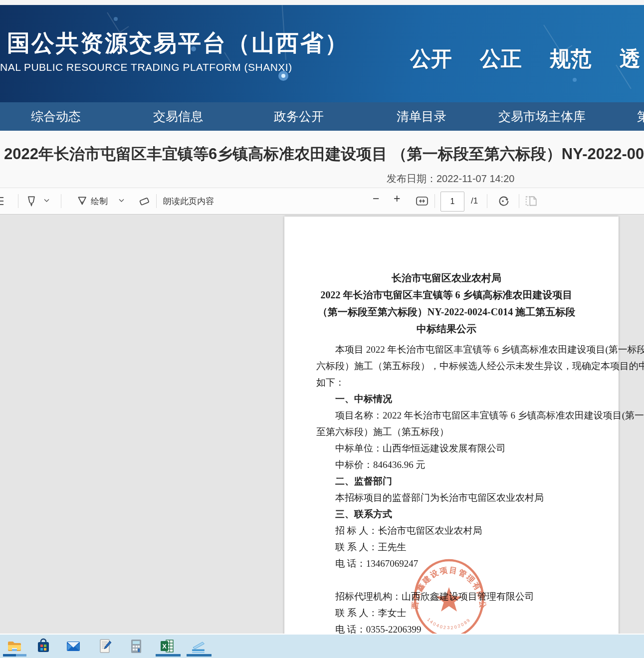 The width and height of the screenshot is (644, 658). I want to click on company-seal: 山西欣鑫建设项目管理有限公司 1404023202089, so click(449, 595).